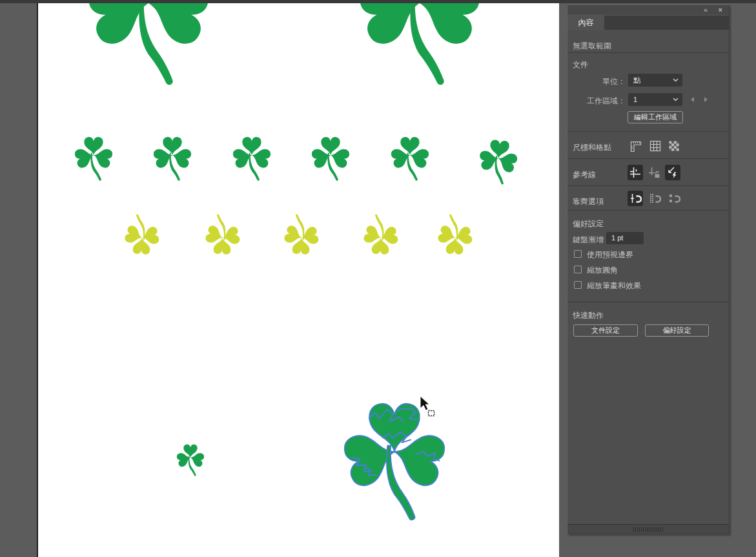 Image resolution: width=756 pixels, height=557 pixels. What do you see at coordinates (610, 255) in the screenshot?
I see `use-preview-bounds-label: 使用預視邊界` at bounding box center [610, 255].